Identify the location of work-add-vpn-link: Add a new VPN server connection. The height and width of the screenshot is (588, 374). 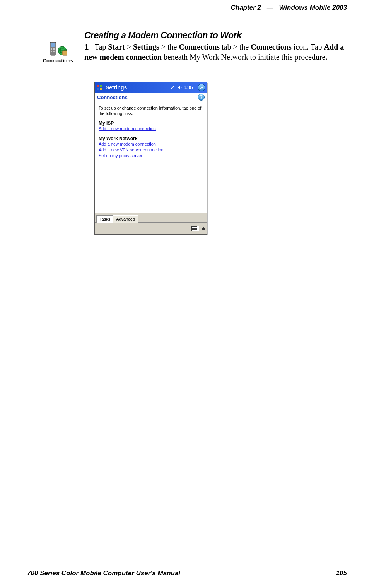
(151, 150).